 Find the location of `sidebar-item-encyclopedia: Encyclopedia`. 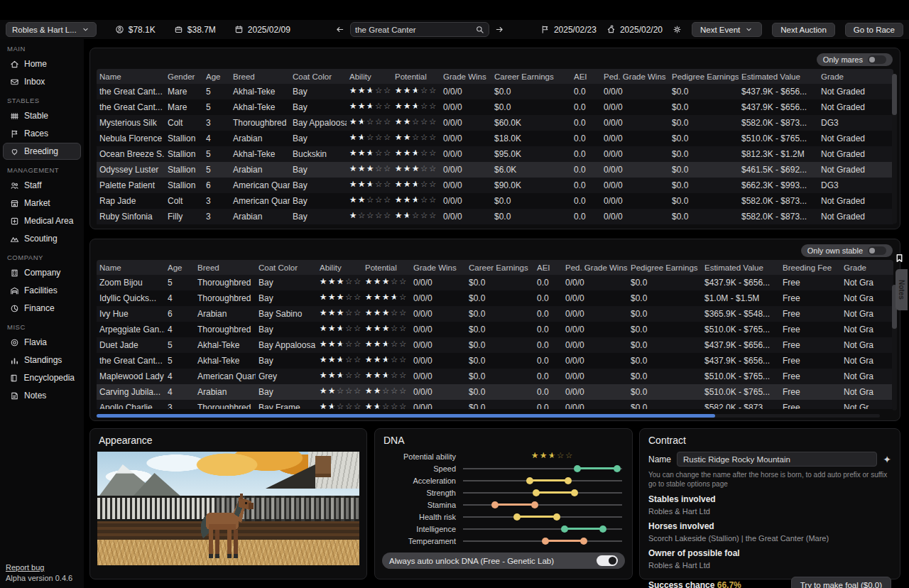

sidebar-item-encyclopedia: Encyclopedia is located at coordinates (42, 378).